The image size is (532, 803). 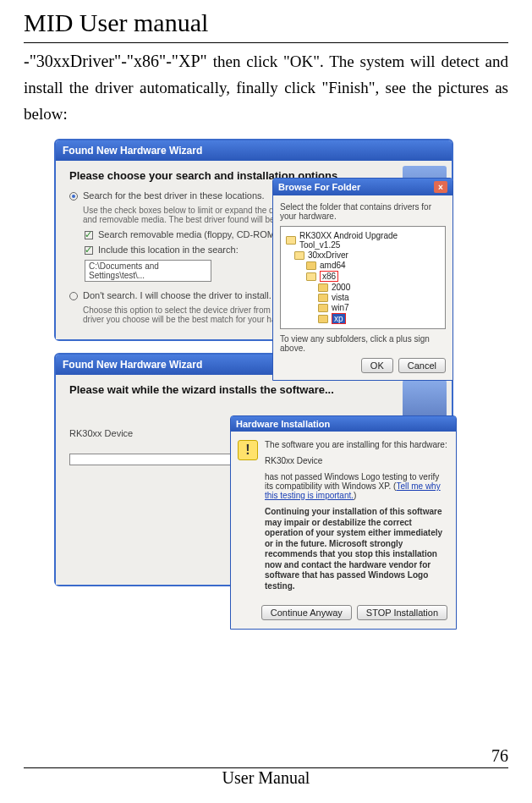 I want to click on tree-label: xp, so click(x=338, y=318).